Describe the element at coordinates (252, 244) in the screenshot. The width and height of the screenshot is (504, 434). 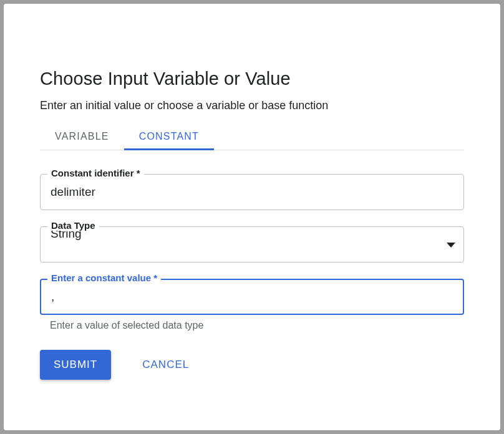
I see `field-data-type: Data Type String` at that location.